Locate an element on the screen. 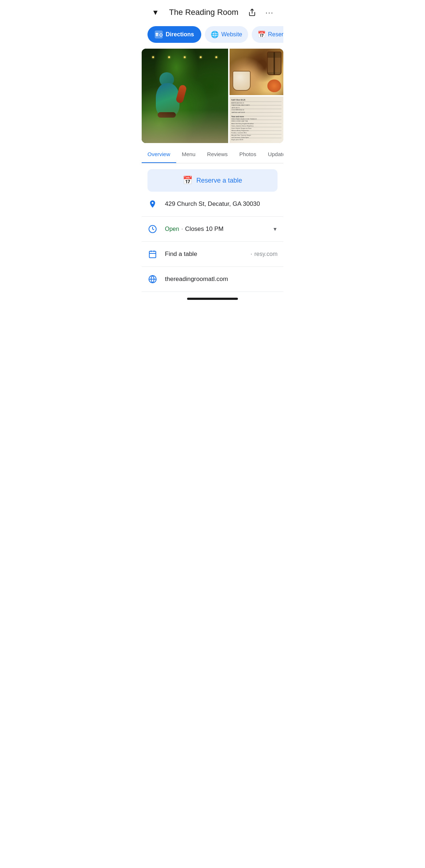 Image resolution: width=425 pixels, height=868 pixels. website-row: thereadingroomatl.com is located at coordinates (212, 280).